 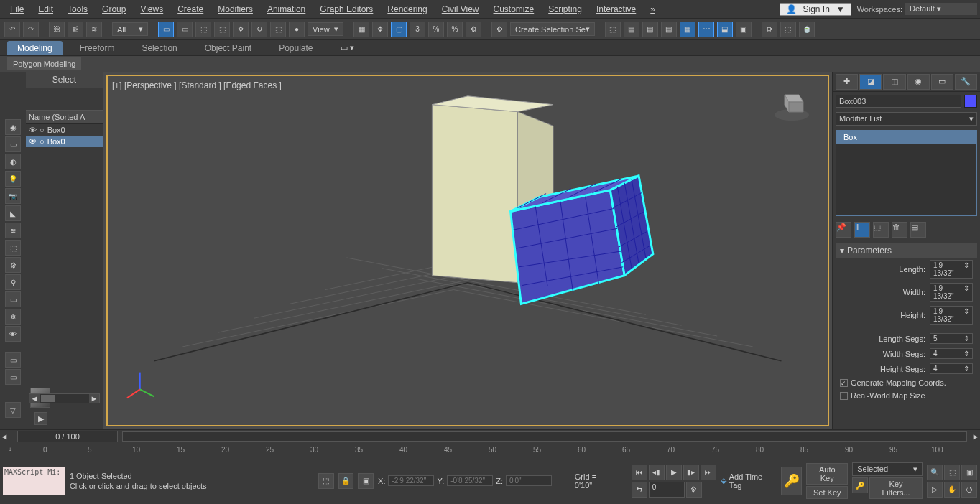 What do you see at coordinates (724, 481) in the screenshot?
I see `add-time-tag-icon: ⬙` at bounding box center [724, 481].